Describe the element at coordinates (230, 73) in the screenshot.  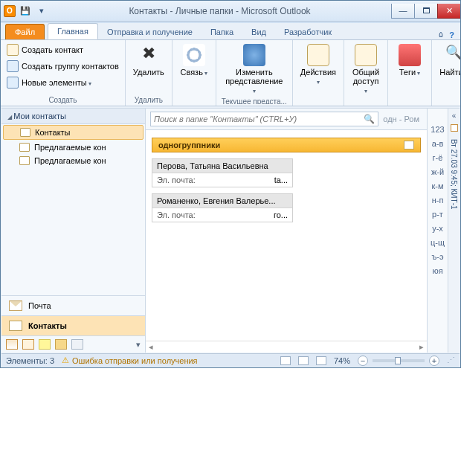
I see `ribbon: Создать контакт Создать группу контактов…` at that location.